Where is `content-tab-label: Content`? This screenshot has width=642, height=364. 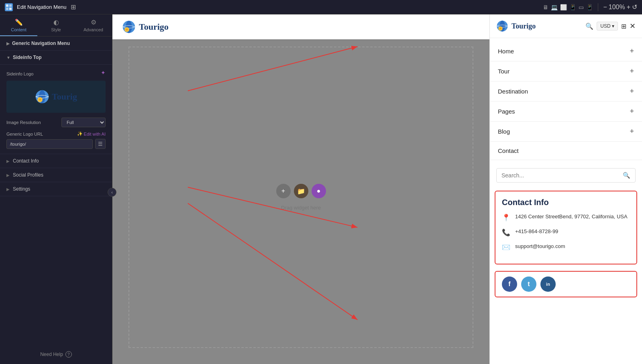 content-tab-label: Content is located at coordinates (18, 30).